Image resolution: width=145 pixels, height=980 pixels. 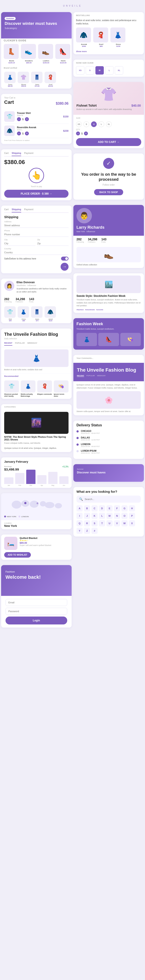 I want to click on list-item: 🧥Anorak$390, so click(x=84, y=37).